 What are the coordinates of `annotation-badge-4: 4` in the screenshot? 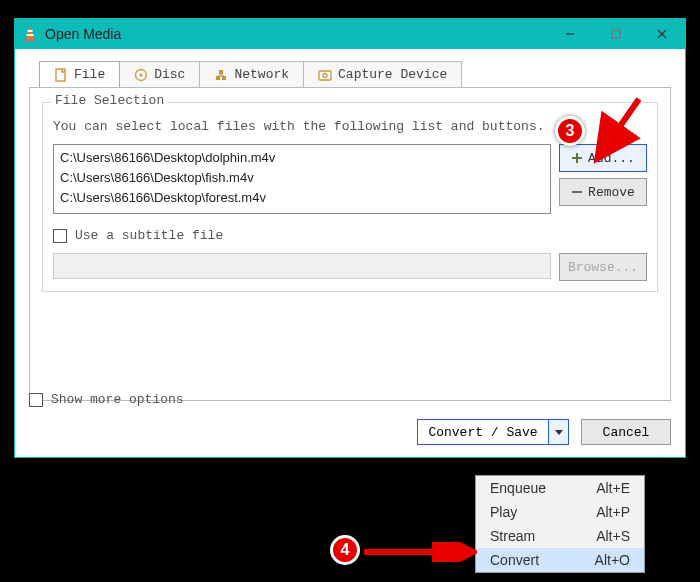 It's located at (345, 550).